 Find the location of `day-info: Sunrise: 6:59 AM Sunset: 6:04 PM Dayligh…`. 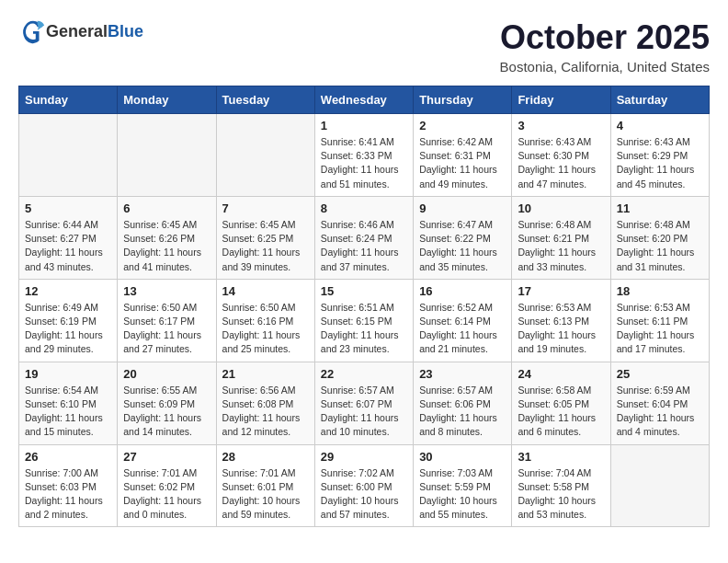

day-info: Sunrise: 6:59 AM Sunset: 6:04 PM Dayligh… is located at coordinates (660, 412).